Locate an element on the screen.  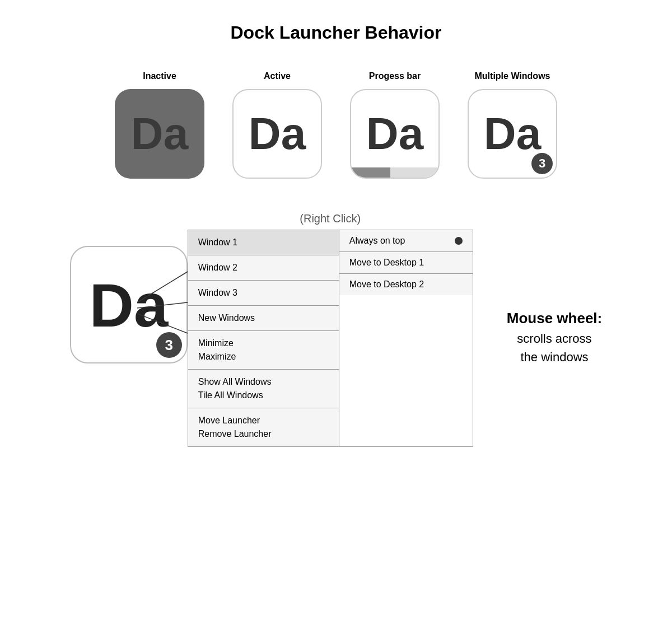
progress-bar-area is located at coordinates (395, 173).